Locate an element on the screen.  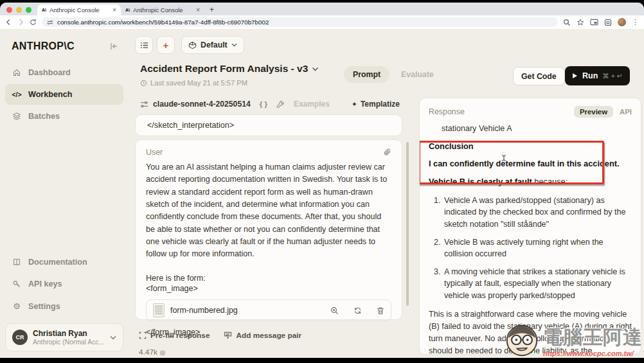
form-intro: Here is the form: is located at coordinates (269, 279).